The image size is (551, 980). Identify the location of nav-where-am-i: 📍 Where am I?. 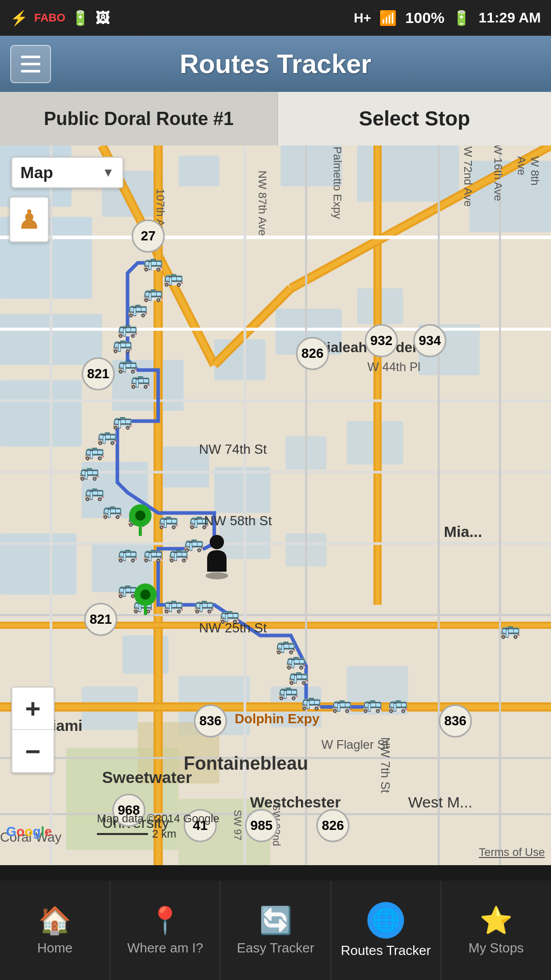
(165, 930).